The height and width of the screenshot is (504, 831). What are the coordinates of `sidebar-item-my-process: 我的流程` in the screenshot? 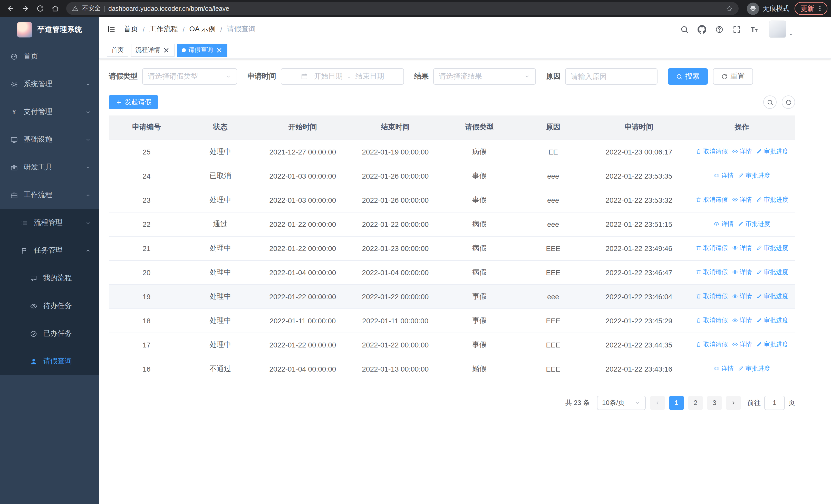 It's located at (50, 278).